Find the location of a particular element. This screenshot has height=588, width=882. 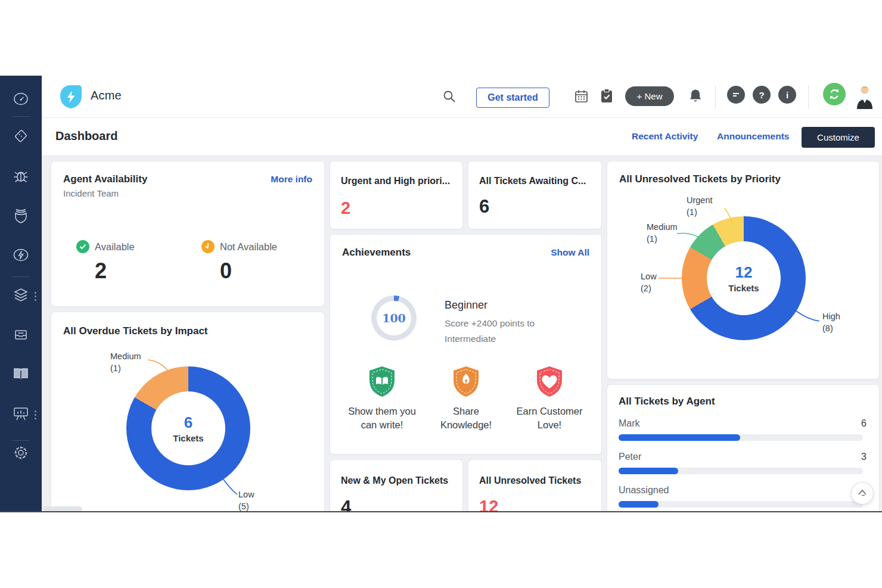

card-title: All Unresolved Tickets is located at coordinates (530, 481).